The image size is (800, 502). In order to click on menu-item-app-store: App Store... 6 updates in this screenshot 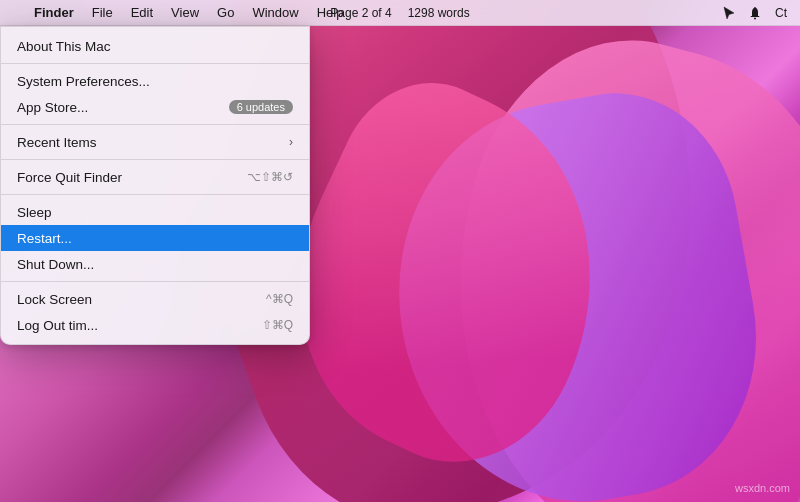, I will do `click(155, 107)`.